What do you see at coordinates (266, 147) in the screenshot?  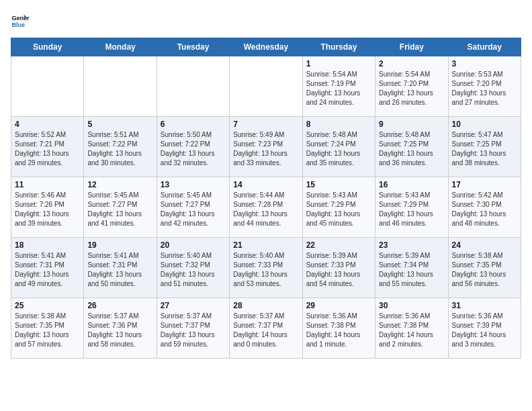 I see `calendar-week-row: 4Sunrise: 5:52 AM Sunset: 7:21 PM Daylig…` at bounding box center [266, 147].